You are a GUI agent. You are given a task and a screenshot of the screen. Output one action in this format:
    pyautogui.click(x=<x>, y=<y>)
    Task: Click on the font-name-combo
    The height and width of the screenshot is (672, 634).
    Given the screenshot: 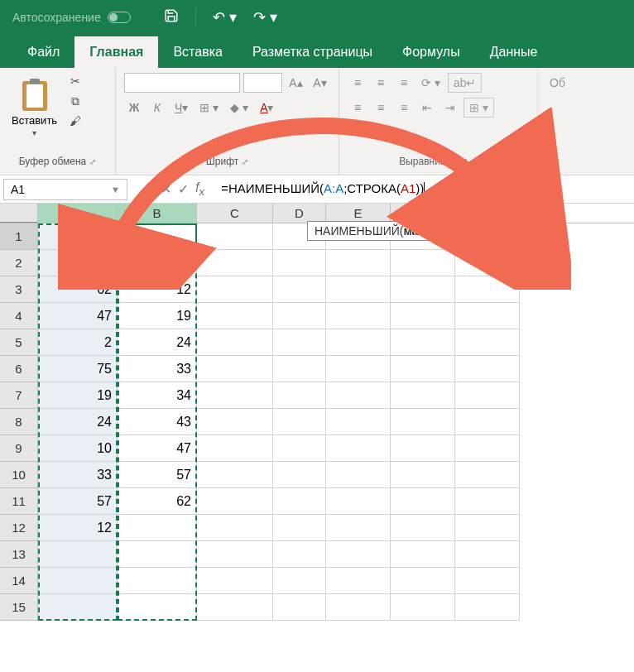 What is the action you would take?
    pyautogui.click(x=182, y=83)
    